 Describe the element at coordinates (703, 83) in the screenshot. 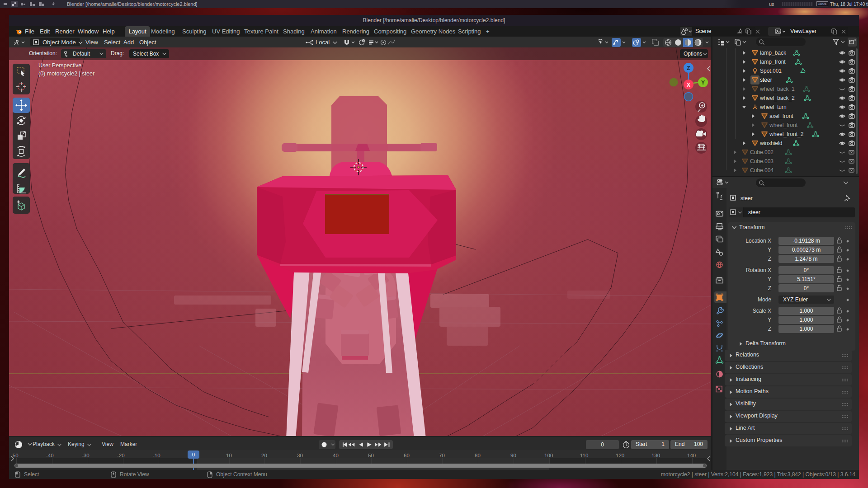

I see `svg-text: Y` at that location.